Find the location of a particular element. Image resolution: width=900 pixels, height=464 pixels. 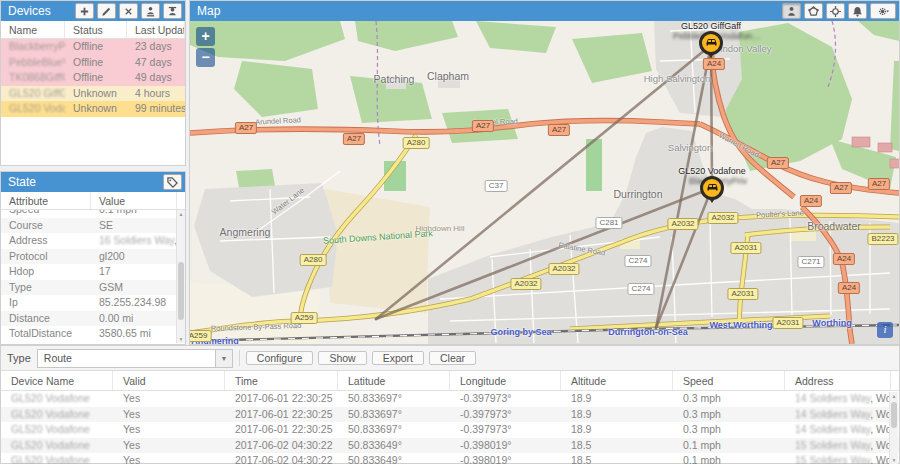

report-scrollbar: ▲ ▼ is located at coordinates (894, 428).